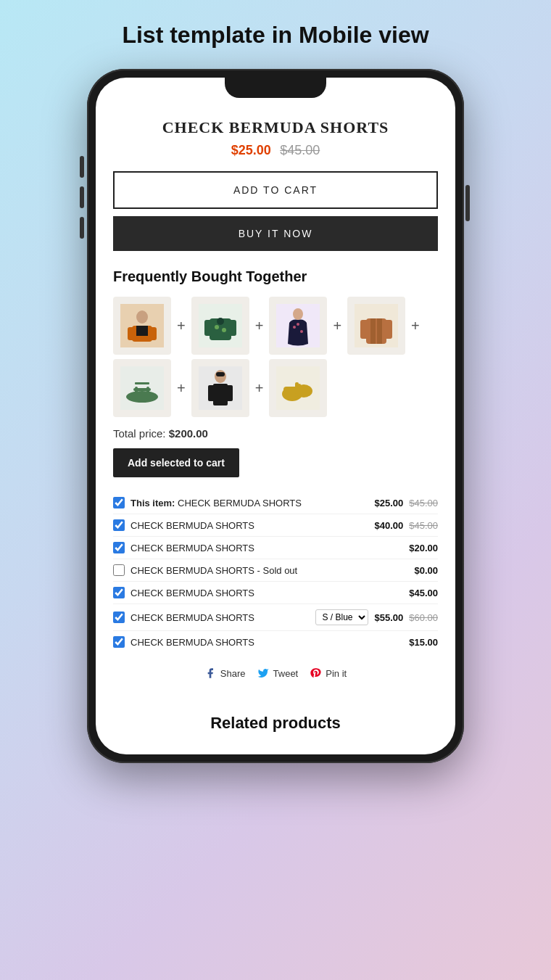 The width and height of the screenshot is (551, 980). Describe the element at coordinates (267, 593) in the screenshot. I see `fbt-item-name-5: CHECK BERMUDA SHORTS` at that location.